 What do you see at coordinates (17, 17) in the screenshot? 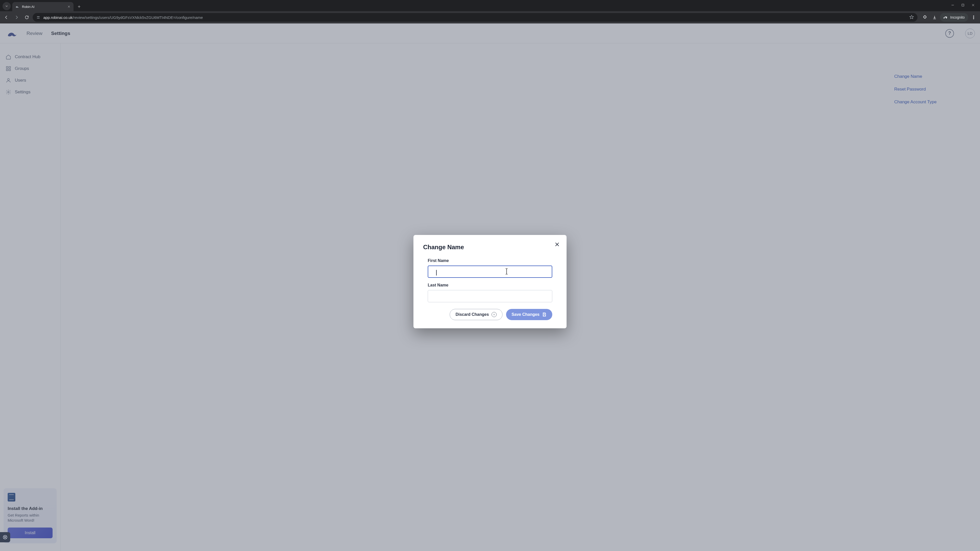
I see `nav-forward-button` at bounding box center [17, 17].